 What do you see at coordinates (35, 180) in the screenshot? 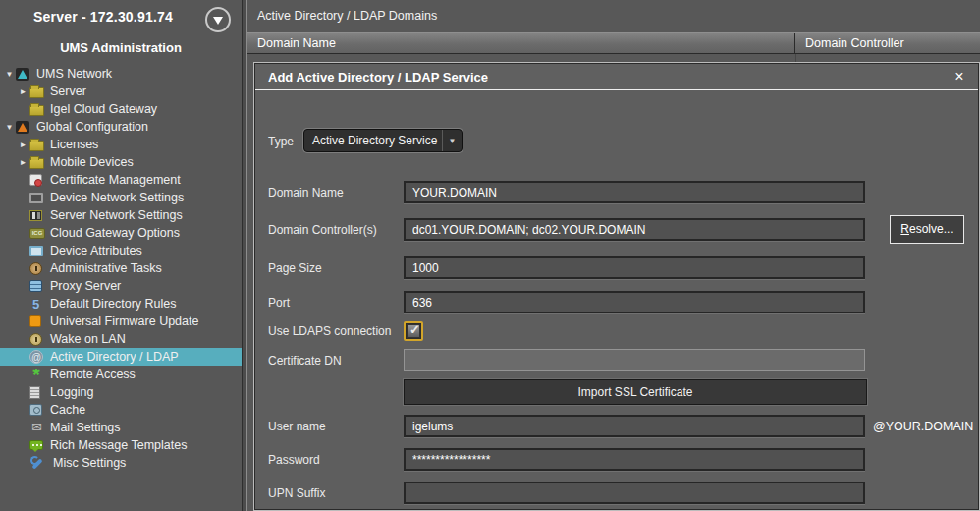
I see `certificate-icon` at bounding box center [35, 180].